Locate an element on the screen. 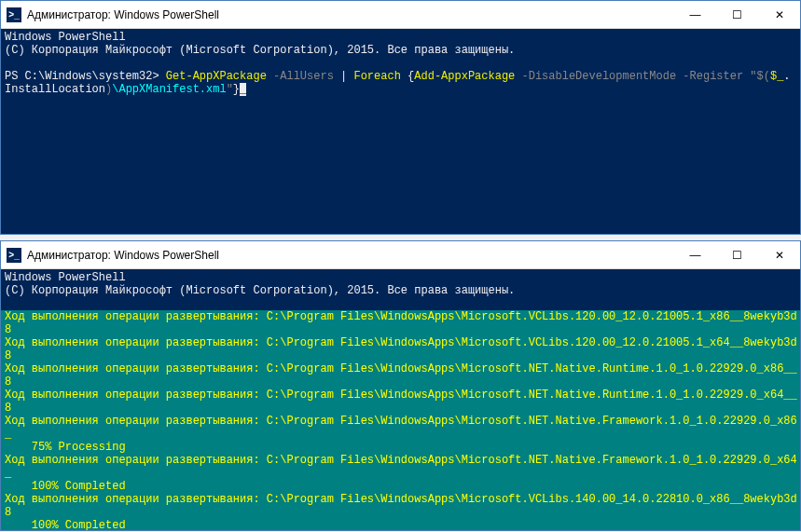 This screenshot has width=801, height=532. window-controls-2: — ☐ ✕ is located at coordinates (737, 255).